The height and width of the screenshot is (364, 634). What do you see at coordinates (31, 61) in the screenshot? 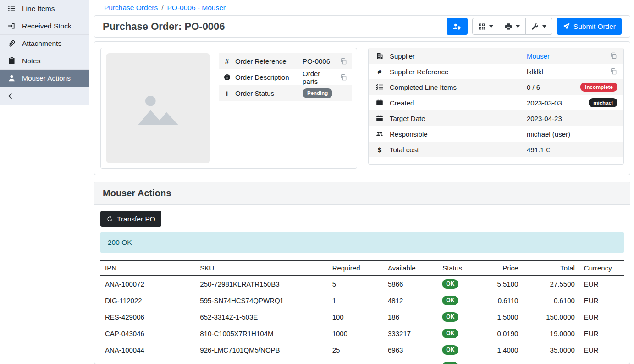
I see `sidebar-item-label: Notes` at bounding box center [31, 61].